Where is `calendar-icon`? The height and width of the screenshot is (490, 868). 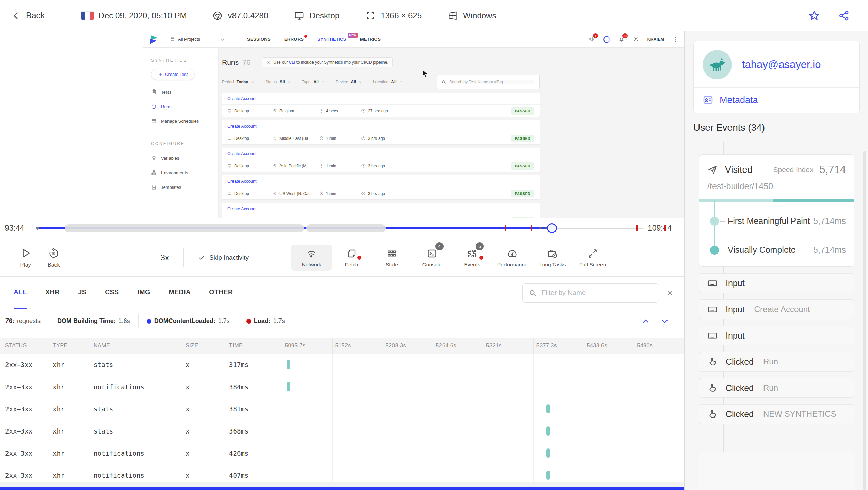
calendar-icon is located at coordinates (154, 121).